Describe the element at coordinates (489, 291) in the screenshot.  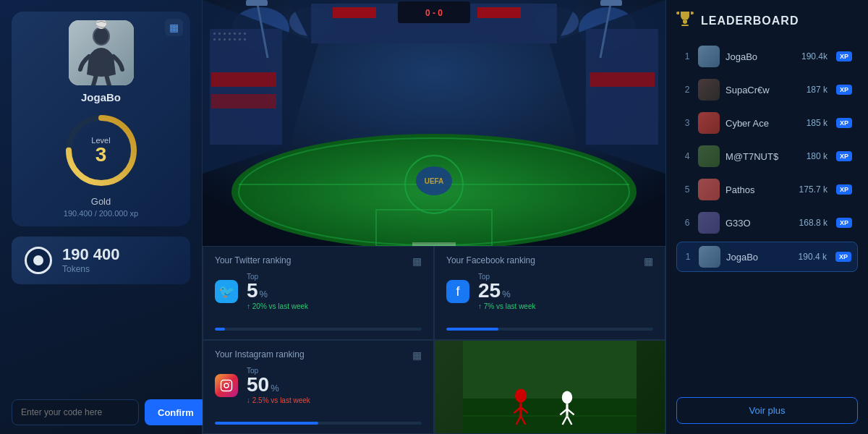
I see `facebook-value: 25` at that location.